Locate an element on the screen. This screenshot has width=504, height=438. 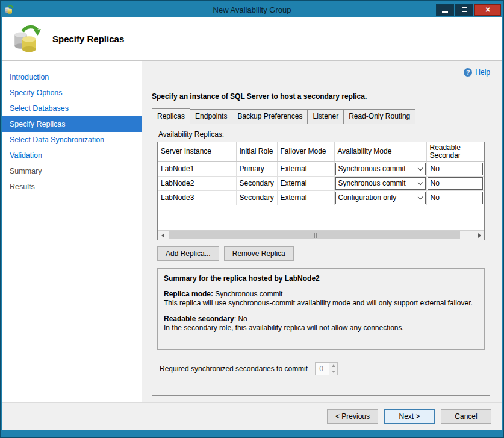
sidebar-item-results: Results is located at coordinates (72, 187).